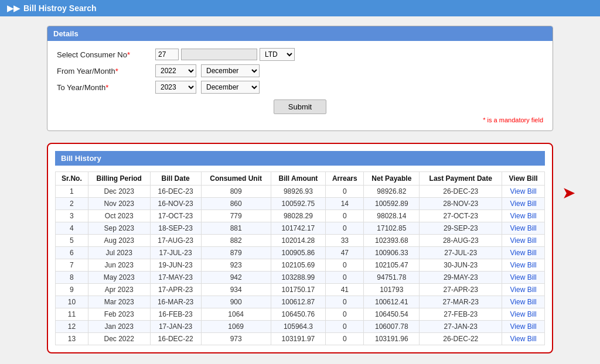 The height and width of the screenshot is (364, 600). I want to click on cell-net-payable: 102105.47, so click(391, 266).